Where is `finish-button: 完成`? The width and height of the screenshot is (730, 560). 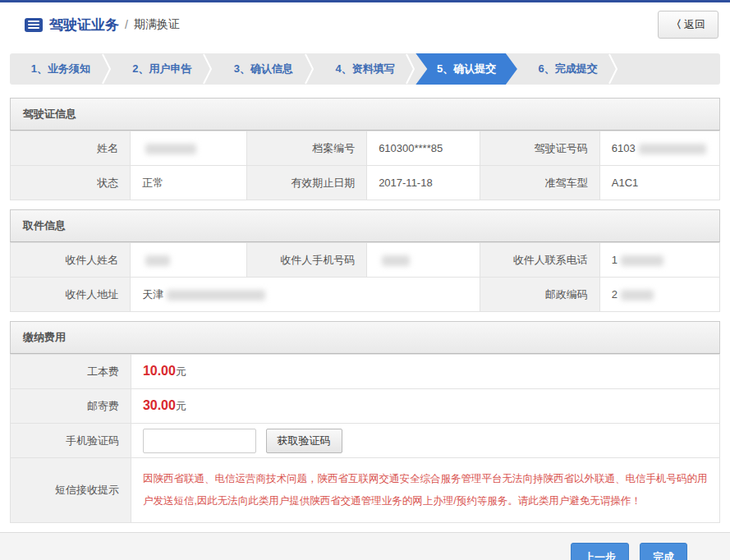 finish-button: 完成 is located at coordinates (663, 552).